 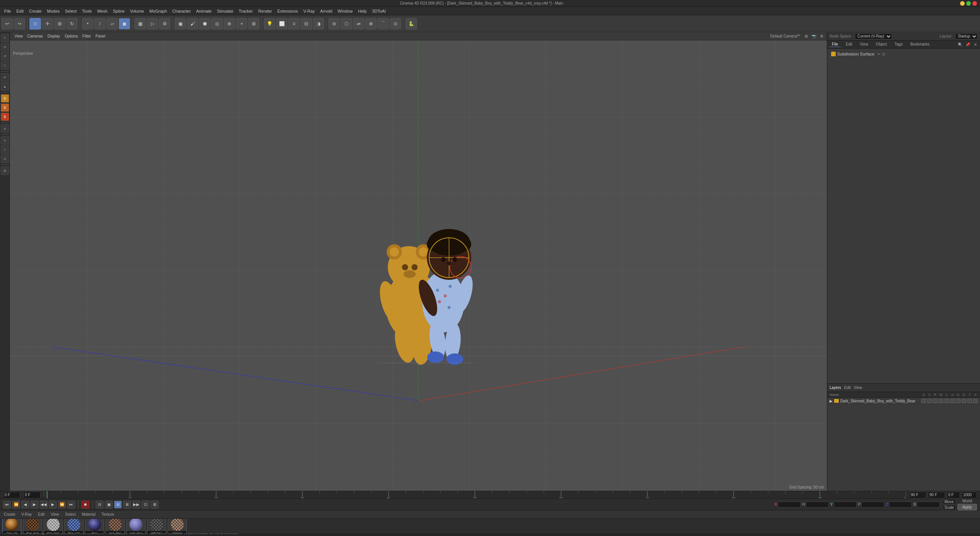 What do you see at coordinates (949, 508) in the screenshot?
I see `coord-scale-dropdown: Scale` at bounding box center [949, 508].